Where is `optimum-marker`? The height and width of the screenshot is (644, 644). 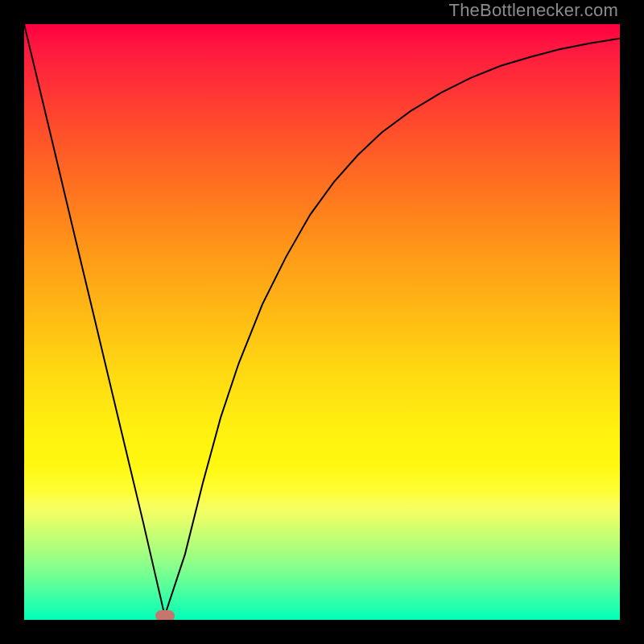 optimum-marker is located at coordinates (165, 615).